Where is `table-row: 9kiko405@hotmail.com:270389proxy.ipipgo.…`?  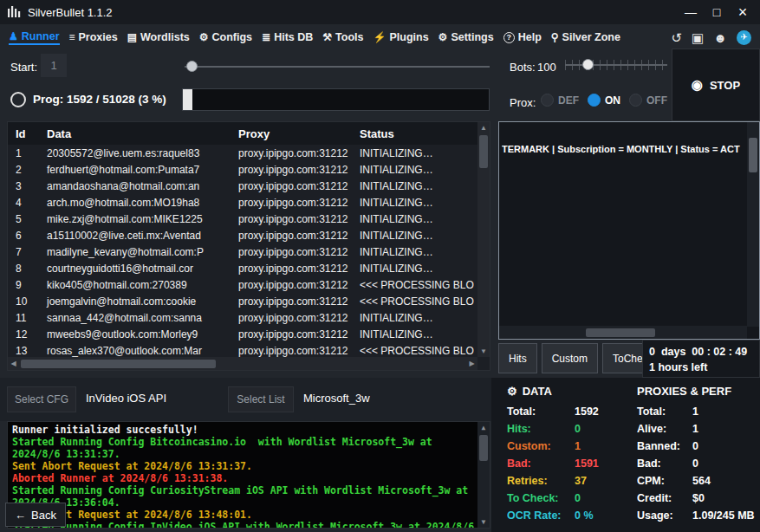
table-row: 9kiko405@hotmail.com:270389proxy.ipipgo.… is located at coordinates (243, 284).